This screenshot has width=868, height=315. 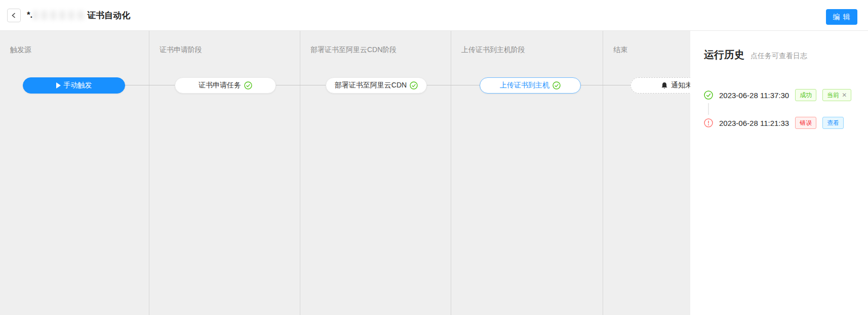 What do you see at coordinates (353, 50) in the screenshot?
I see `column-header: 部署证书至阿里云CDN阶段` at bounding box center [353, 50].